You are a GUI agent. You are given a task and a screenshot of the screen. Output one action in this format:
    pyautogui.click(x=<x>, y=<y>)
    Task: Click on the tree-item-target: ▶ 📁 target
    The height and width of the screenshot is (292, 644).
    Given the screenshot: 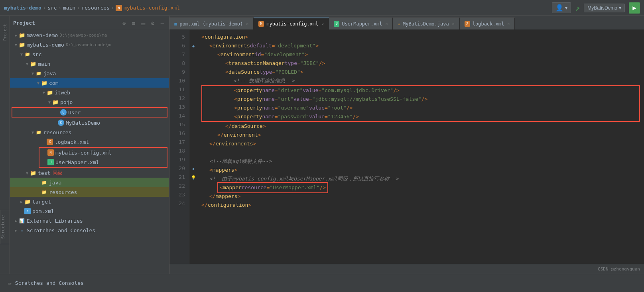 What is the action you would take?
    pyautogui.click(x=89, y=202)
    